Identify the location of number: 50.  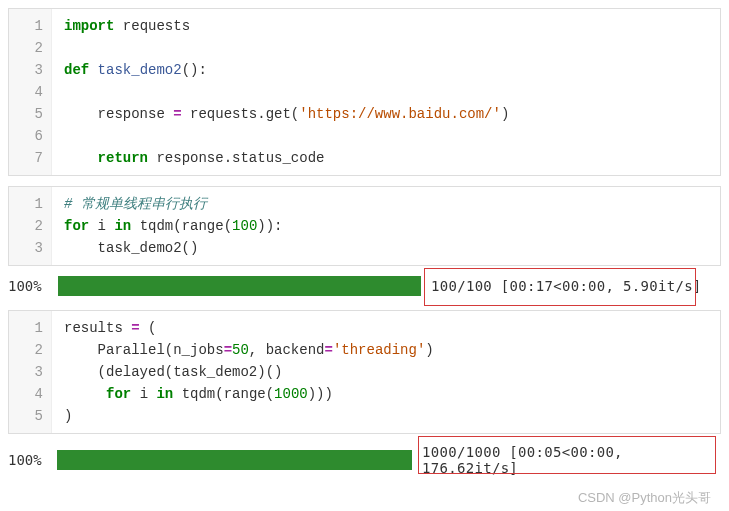
(240, 350).